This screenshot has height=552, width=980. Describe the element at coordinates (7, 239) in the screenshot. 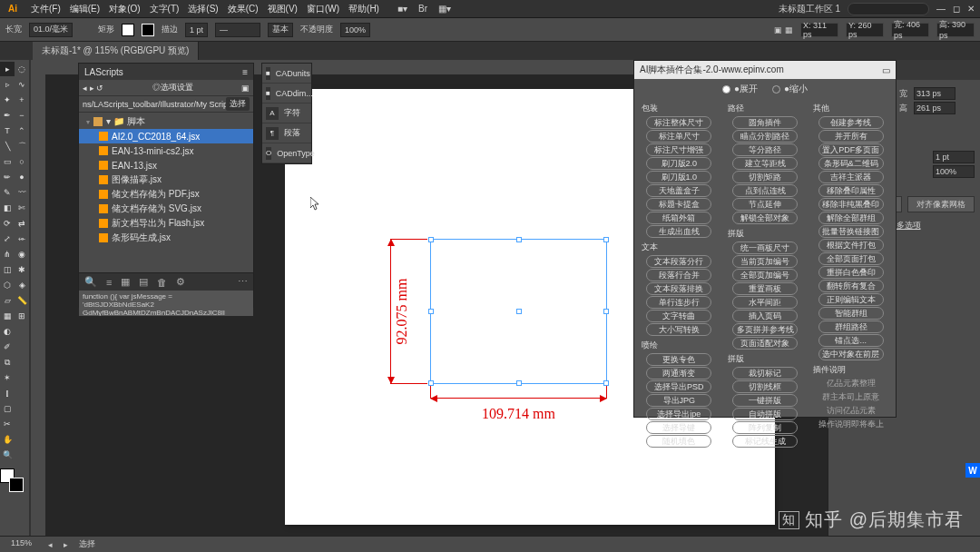

I see `scale-tool-icon: ⤢` at that location.